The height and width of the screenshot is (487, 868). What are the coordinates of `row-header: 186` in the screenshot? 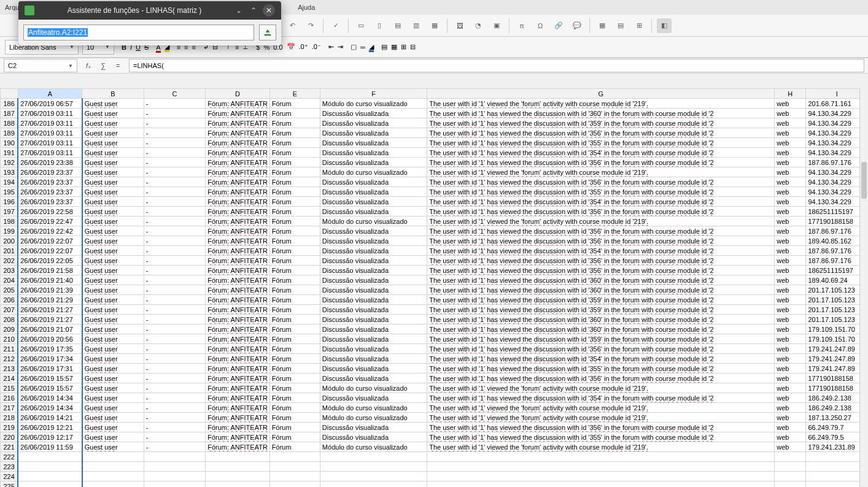 It's located at (10, 104).